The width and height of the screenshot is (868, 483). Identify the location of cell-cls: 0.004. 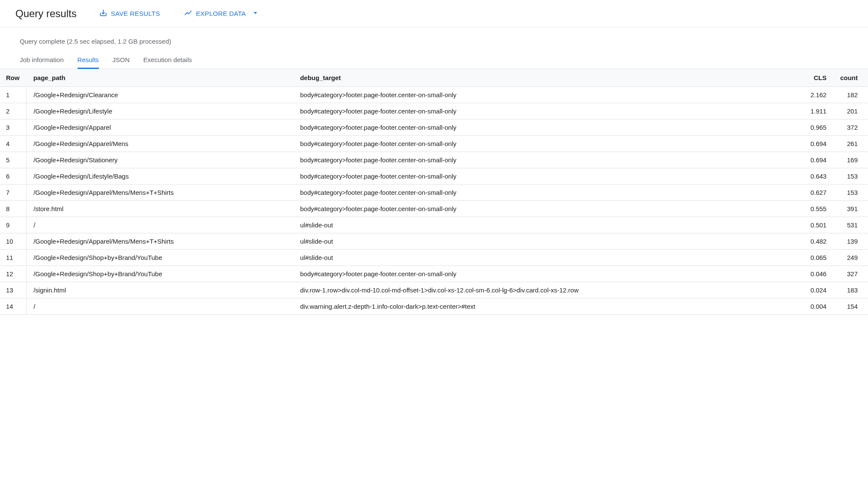
(816, 307).